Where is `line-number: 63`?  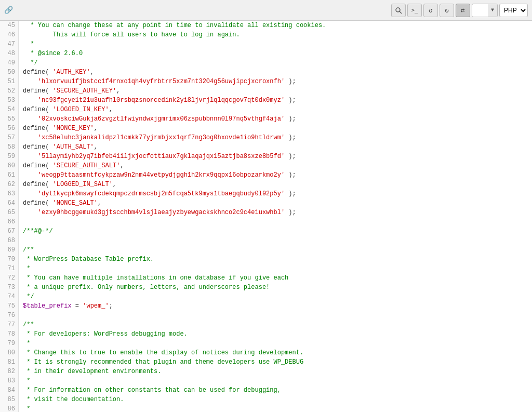 line-number: 63 is located at coordinates (9, 194).